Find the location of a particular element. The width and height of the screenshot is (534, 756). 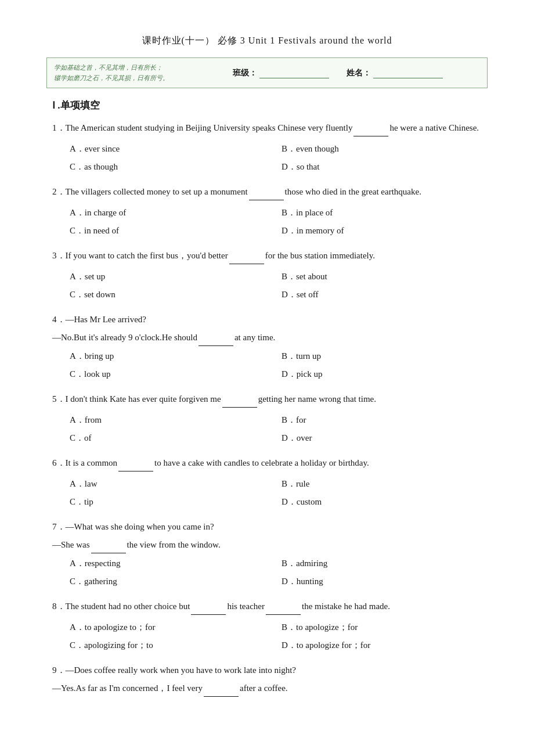

option-3b: B．set about is located at coordinates (384, 276).